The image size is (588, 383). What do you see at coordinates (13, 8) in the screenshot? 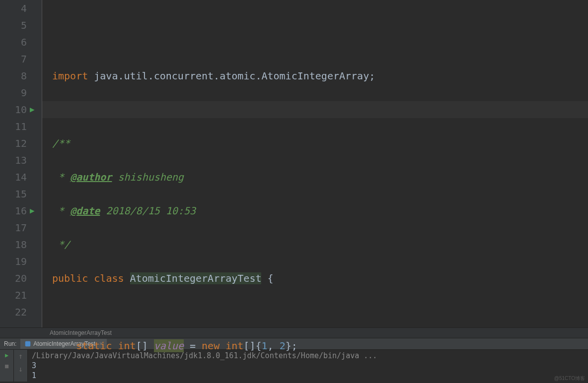
I see `line-number: 4` at bounding box center [13, 8].